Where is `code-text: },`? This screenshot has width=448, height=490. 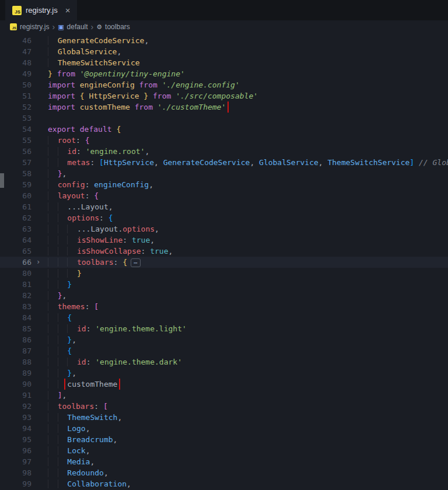
code-text: }, is located at coordinates (248, 373).